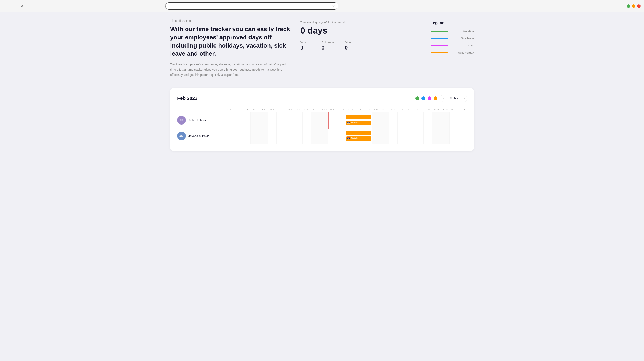 The width and height of the screenshot is (644, 361). I want to click on stat-sick-label: Sick leave, so click(328, 42).